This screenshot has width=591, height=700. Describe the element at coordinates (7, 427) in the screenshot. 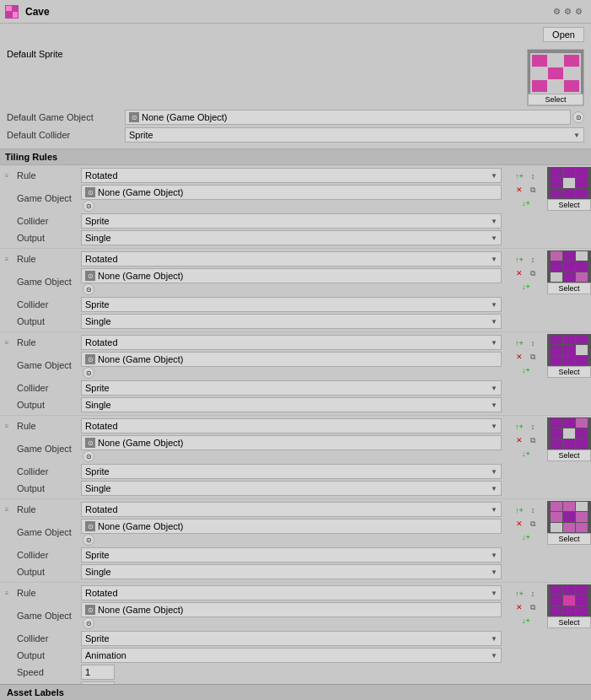

I see `drag-handle-3: ≡` at that location.